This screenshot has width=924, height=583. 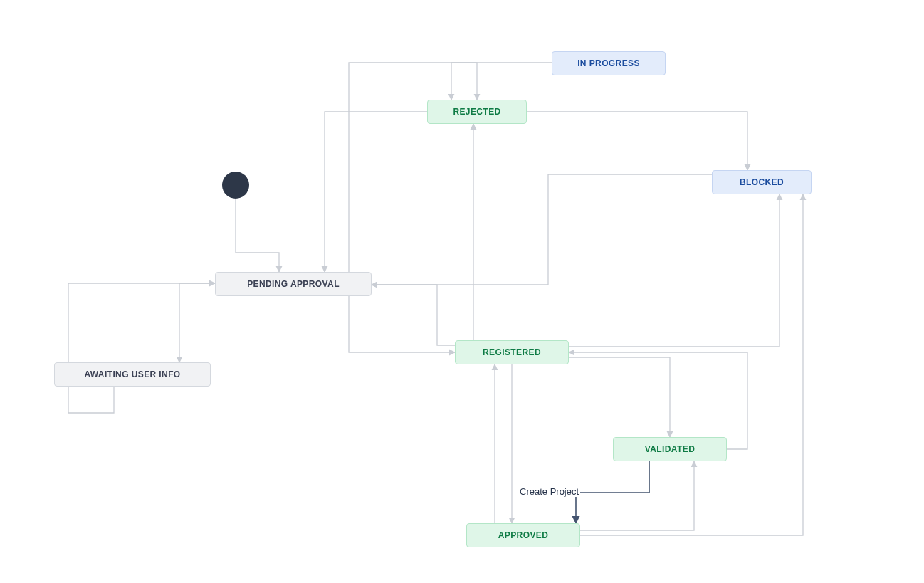 What do you see at coordinates (236, 185) in the screenshot?
I see `start-node` at bounding box center [236, 185].